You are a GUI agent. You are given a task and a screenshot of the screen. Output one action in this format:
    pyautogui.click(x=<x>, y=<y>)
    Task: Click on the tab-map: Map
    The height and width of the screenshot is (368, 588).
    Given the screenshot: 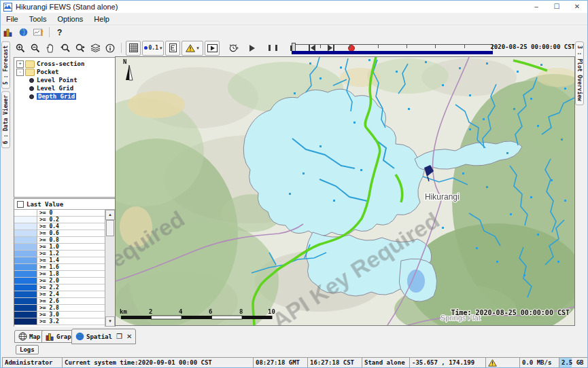 What is the action you would take?
    pyautogui.click(x=29, y=337)
    